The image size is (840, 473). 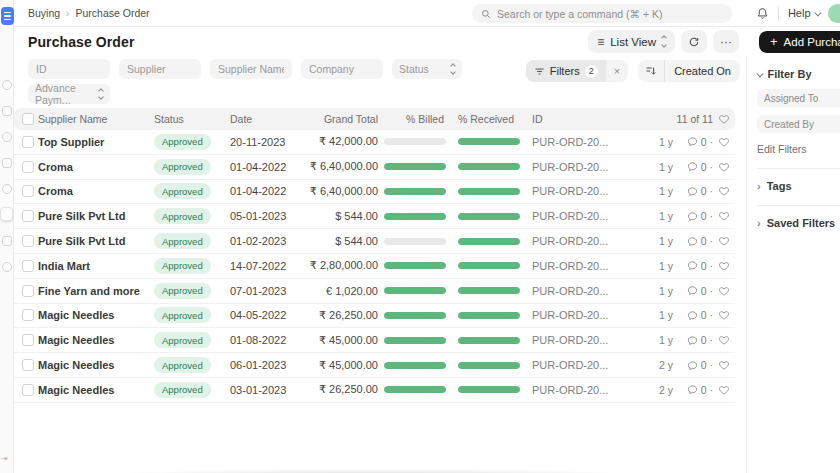 I want to click on sort-field-button: Created On, so click(x=702, y=71).